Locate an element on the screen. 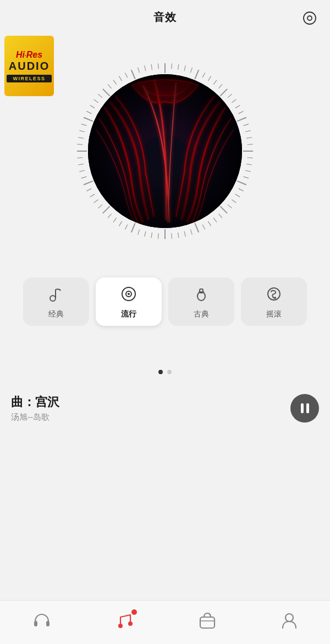 Image resolution: width=330 pixels, height=644 pixels. genre-icon-rock is located at coordinates (274, 296).